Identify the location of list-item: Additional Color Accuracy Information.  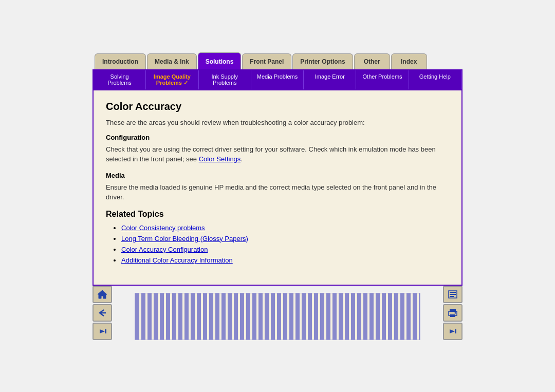
(285, 260).